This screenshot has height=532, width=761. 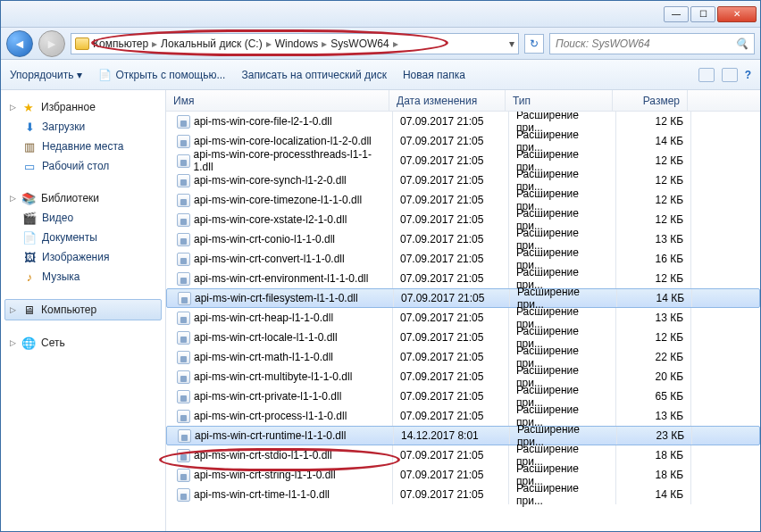 I want to click on sidebar-item-recent: ▥Недавние места, so click(x=83, y=146).